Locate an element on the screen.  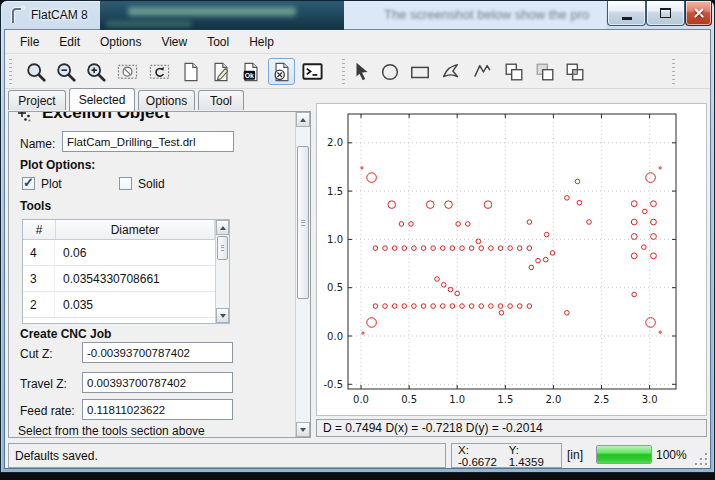
clear-plot-button is located at coordinates (128, 72).